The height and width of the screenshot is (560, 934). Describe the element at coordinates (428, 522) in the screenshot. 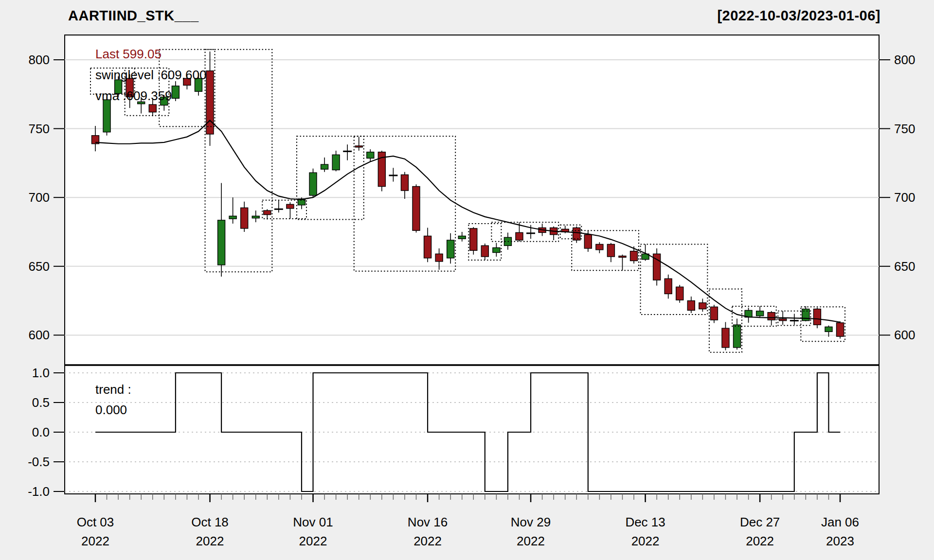

I see `x-axis-date-label: Nov 16` at that location.